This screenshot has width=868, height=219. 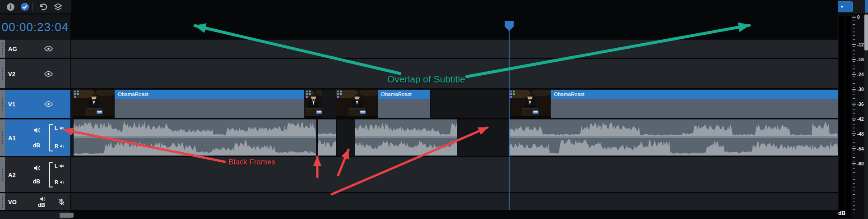 What do you see at coordinates (860, 134) in the screenshot?
I see `svg-text: -48` at bounding box center [860, 134].